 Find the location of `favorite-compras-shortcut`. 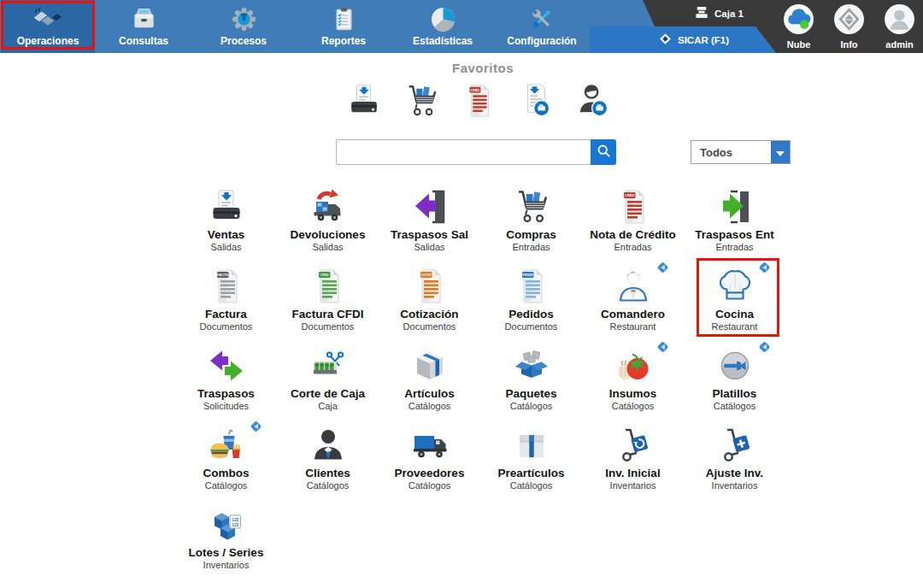

favorite-compras-shortcut is located at coordinates (421, 103).